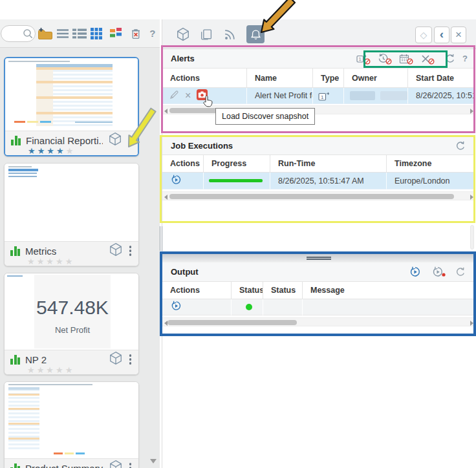 The height and width of the screenshot is (468, 476). Describe the element at coordinates (65, 251) in the screenshot. I see `card-title: Metrics` at that location.